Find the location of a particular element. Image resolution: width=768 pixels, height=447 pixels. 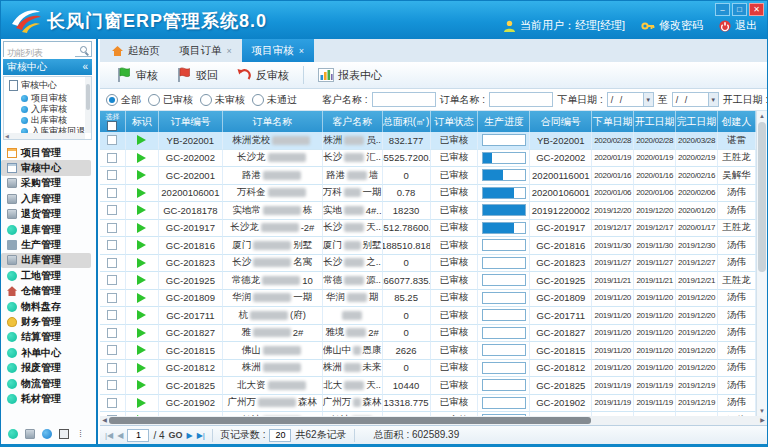

change-password-link: 修改密码 is located at coordinates (672, 26).